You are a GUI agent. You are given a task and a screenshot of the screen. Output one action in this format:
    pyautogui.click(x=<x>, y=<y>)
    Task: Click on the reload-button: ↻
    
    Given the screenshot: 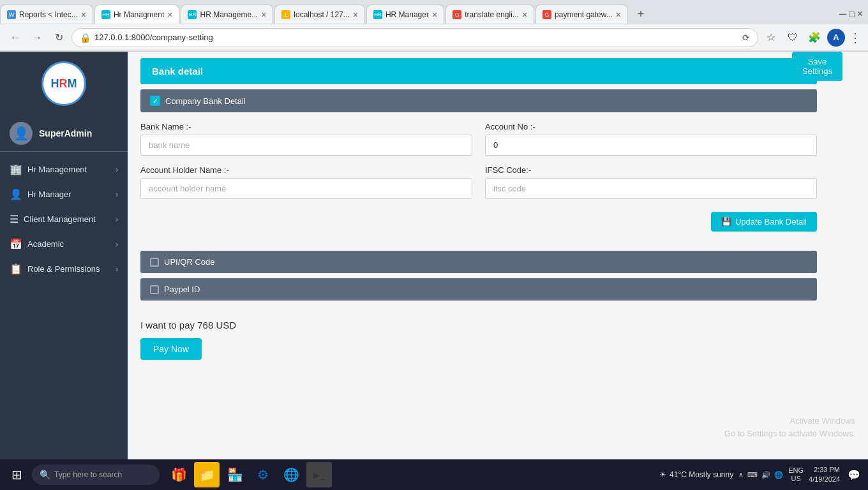 What is the action you would take?
    pyautogui.click(x=59, y=38)
    